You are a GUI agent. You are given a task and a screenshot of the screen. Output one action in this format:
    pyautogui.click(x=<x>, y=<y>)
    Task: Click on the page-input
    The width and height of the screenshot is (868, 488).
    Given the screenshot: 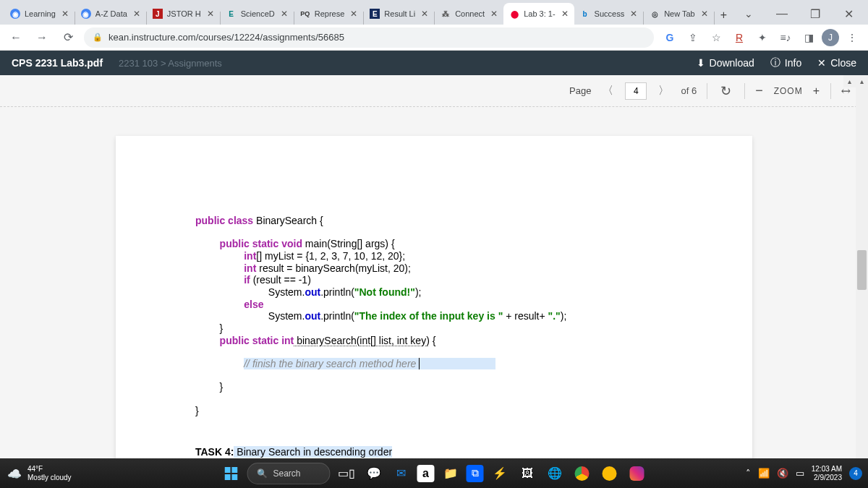 What is the action you would take?
    pyautogui.click(x=636, y=91)
    